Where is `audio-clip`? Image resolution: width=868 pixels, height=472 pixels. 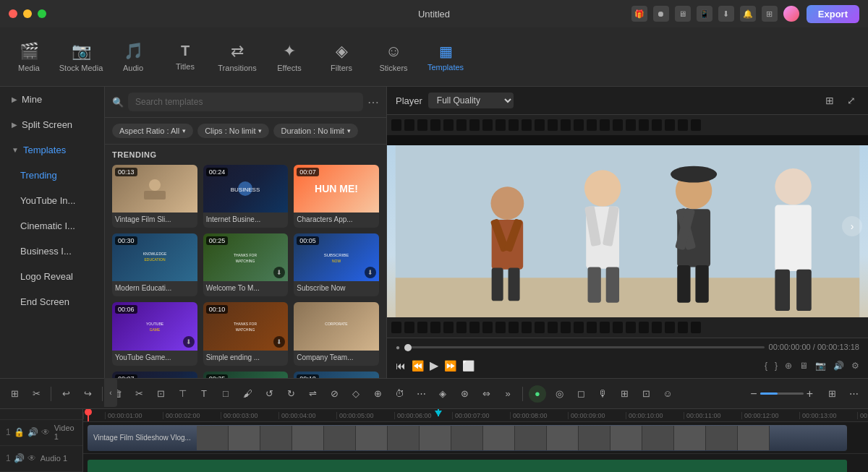
audio-clip is located at coordinates (467, 465).